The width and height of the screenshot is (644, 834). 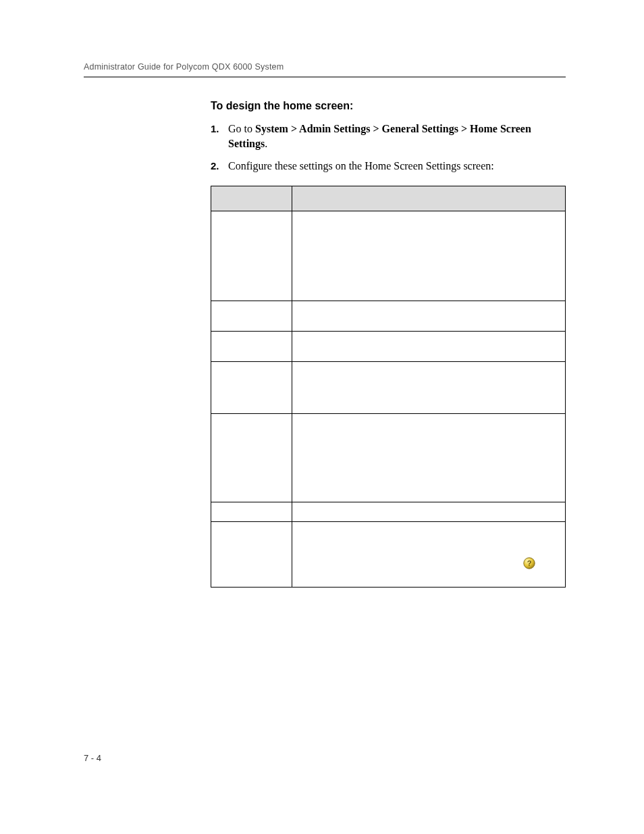 I want to click on section-title: To design the home screen:, so click(x=388, y=106).